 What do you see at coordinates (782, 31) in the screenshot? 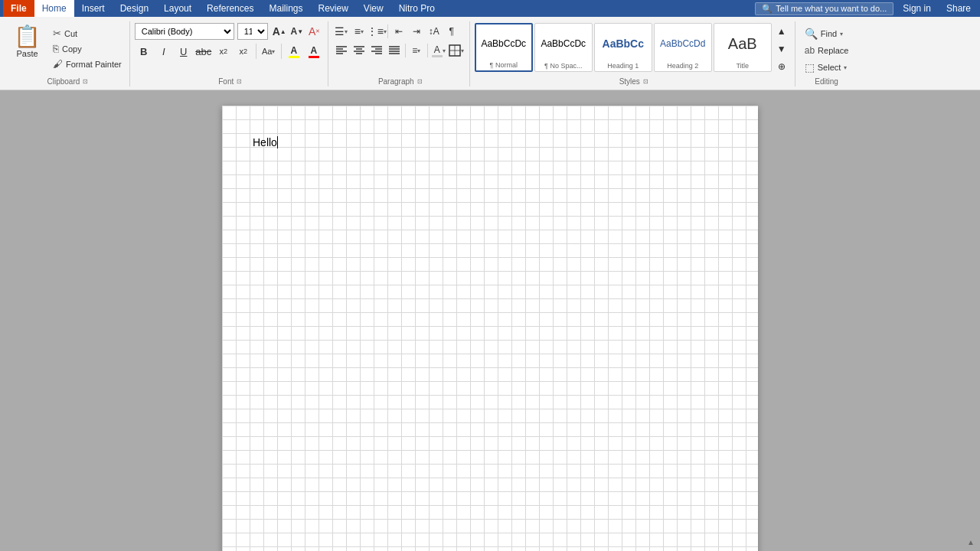
I see `styles-scroll-up-button: ▲` at bounding box center [782, 31].